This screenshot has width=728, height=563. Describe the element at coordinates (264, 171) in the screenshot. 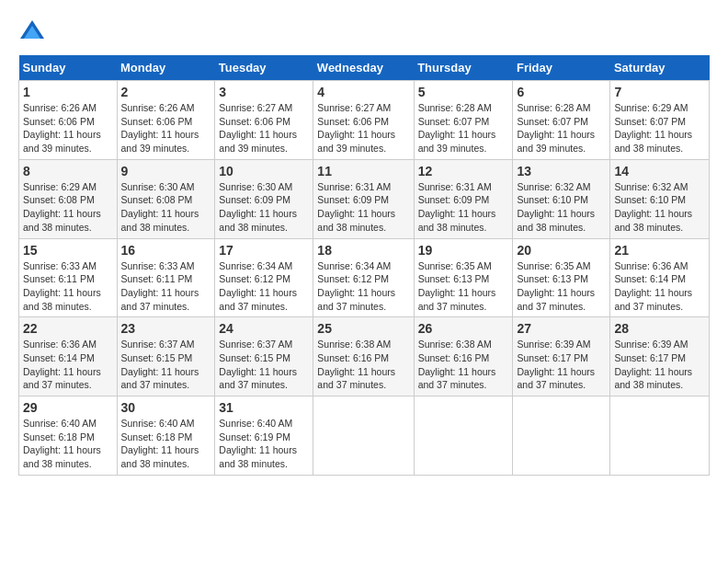

I see `day-number: 10` at that location.